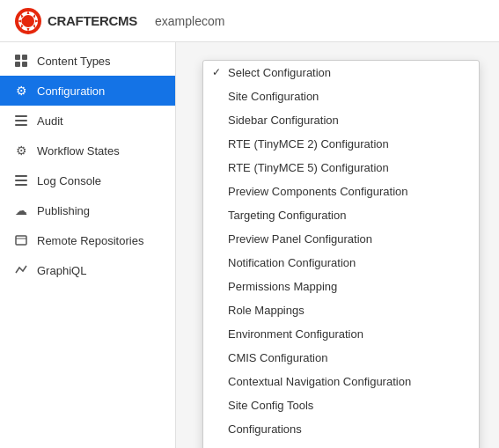 The height and width of the screenshot is (448, 499). I want to click on dropdown-item-targeting: Targeting Configuration, so click(341, 215).